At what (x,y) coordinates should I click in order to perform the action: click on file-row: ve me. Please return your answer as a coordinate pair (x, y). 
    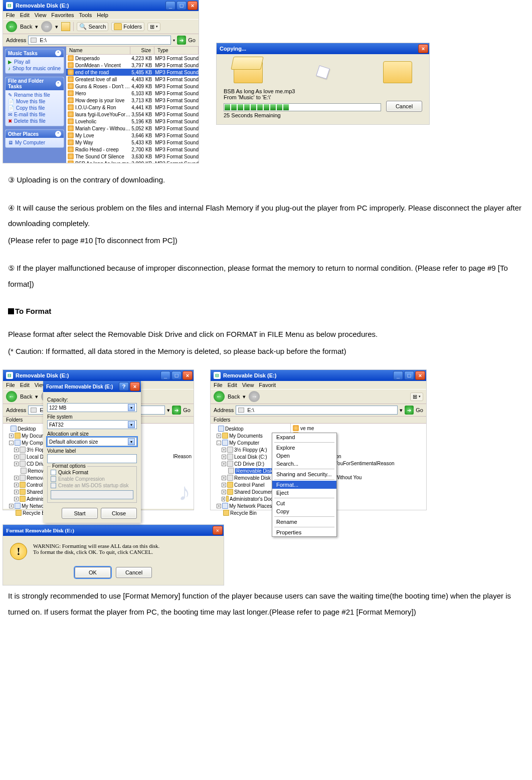
    Looking at the image, I should click on (359, 428).